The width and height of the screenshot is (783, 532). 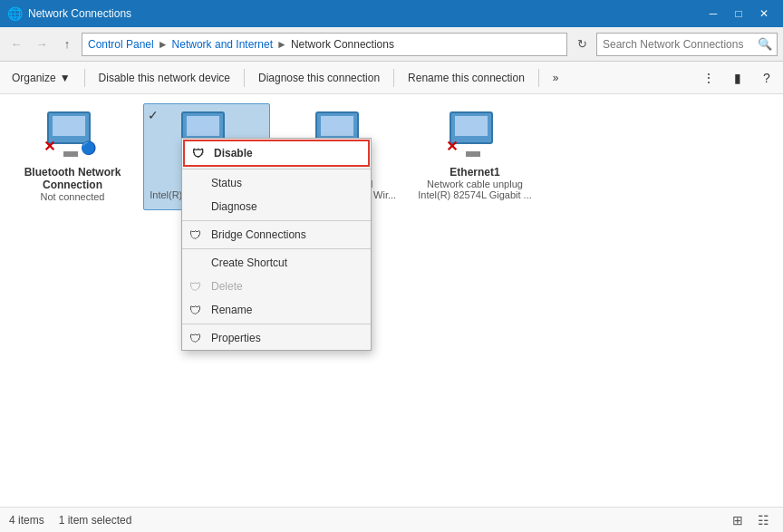 I want to click on bluetooth-badge-icon: 🔵, so click(x=89, y=148).